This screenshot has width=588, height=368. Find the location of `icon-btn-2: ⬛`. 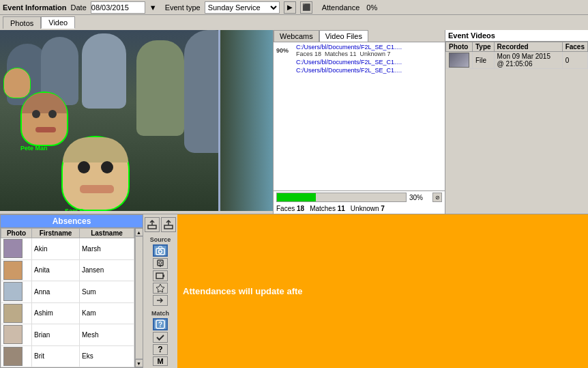

icon-btn-2: ⬛ is located at coordinates (306, 8).